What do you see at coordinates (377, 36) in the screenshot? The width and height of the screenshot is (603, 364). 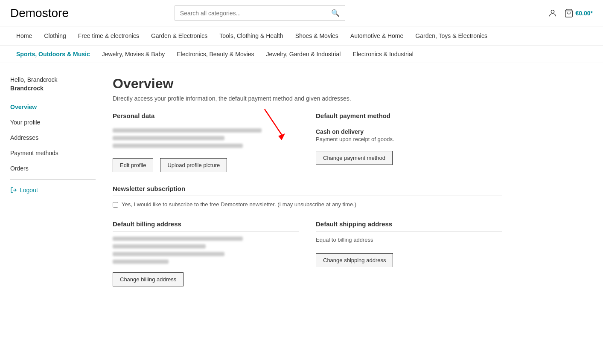 I see `nav-automotive: Automotive & Home` at bounding box center [377, 36].